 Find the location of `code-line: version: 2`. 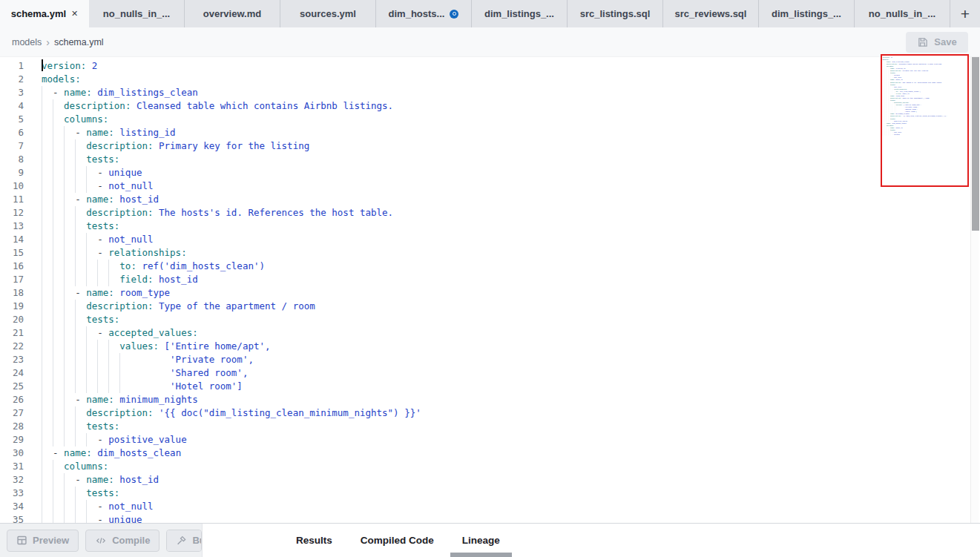

code-line: version: 2 is located at coordinates (510, 66).